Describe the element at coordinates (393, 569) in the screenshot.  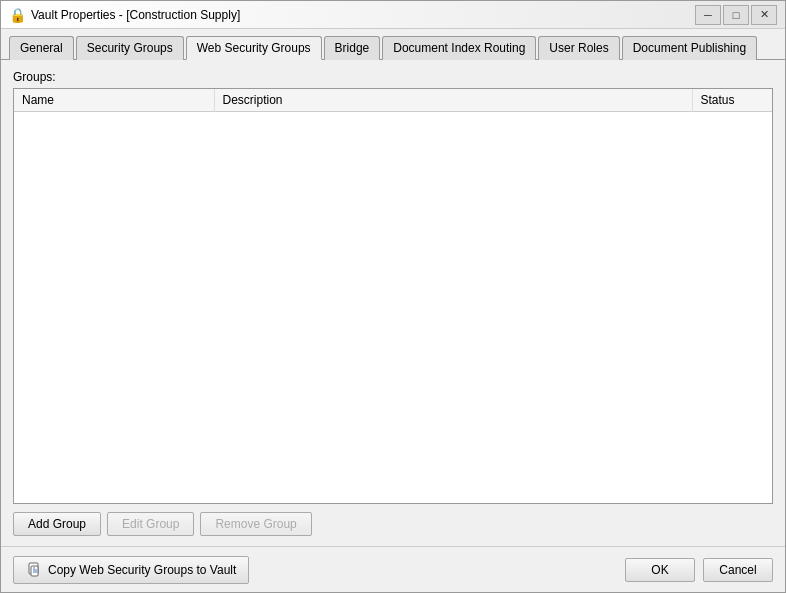
I see `bottom-bar: Copy Web Security Groups to Vault OK Can…` at that location.